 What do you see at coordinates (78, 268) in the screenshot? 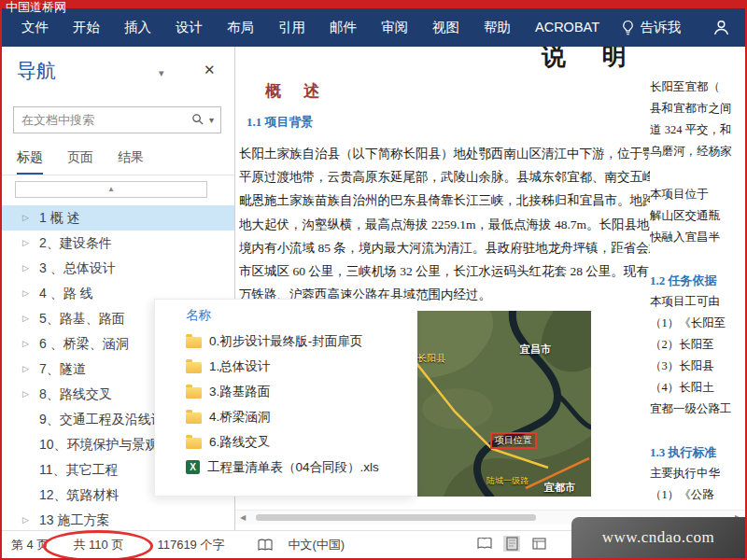
I see `nav-item-label: 3 、总体设计` at bounding box center [78, 268].